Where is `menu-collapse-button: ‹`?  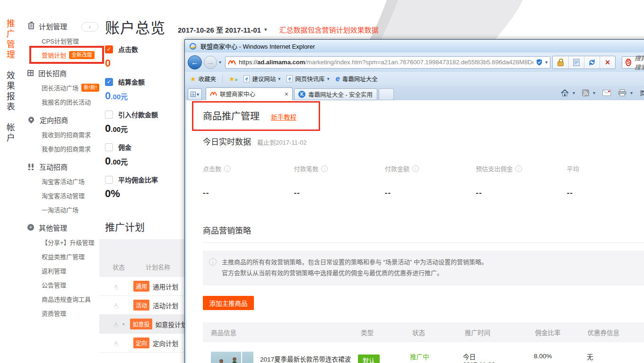
menu-collapse-button: ‹ is located at coordinates (90, 27).